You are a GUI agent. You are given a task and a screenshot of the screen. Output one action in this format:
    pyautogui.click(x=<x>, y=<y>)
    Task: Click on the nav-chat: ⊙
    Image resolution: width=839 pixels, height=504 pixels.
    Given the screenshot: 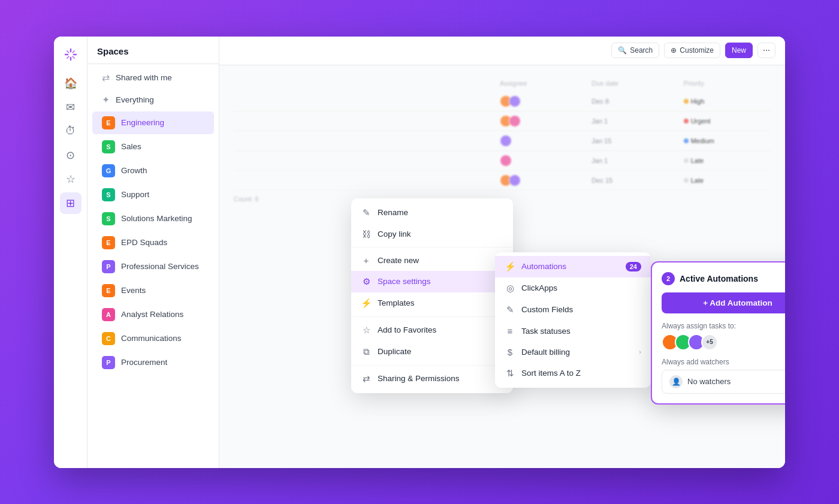 What is the action you would take?
    pyautogui.click(x=71, y=155)
    